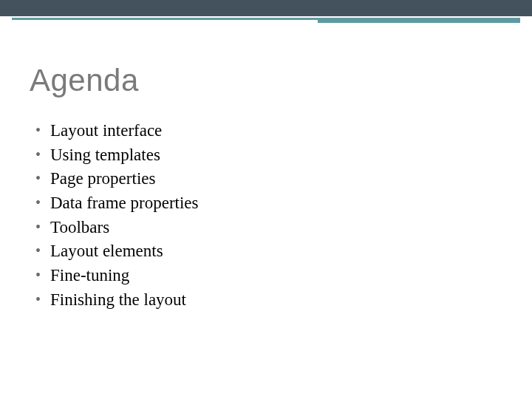 The image size is (532, 399). What do you see at coordinates (276, 204) in the screenshot?
I see `list-item: Data frame properties` at bounding box center [276, 204].